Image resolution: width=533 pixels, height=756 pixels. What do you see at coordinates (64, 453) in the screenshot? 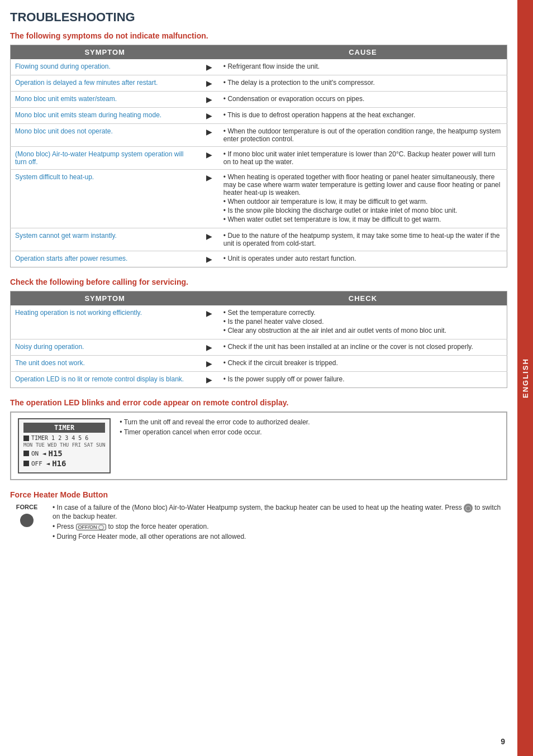
I see `timer-on-row: ON ◄ H15` at bounding box center [64, 453].